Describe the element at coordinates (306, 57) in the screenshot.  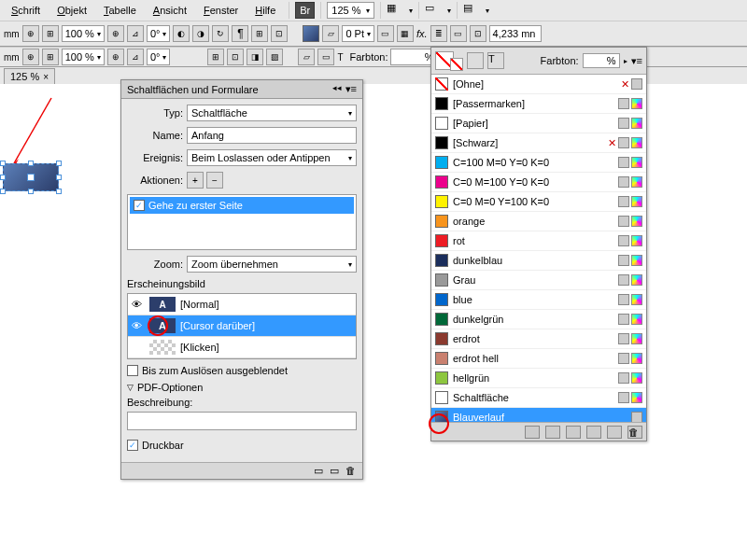
I see `tool-b9: ▱` at that location.